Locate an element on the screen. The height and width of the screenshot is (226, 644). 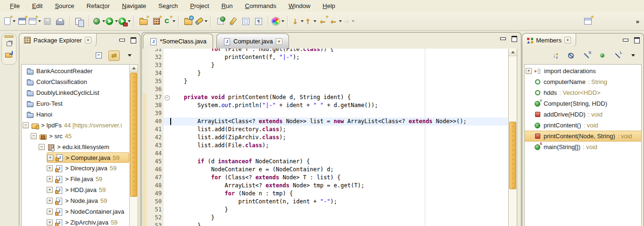
code-line: printContent(f, "|-"); is located at coordinates (319, 58).